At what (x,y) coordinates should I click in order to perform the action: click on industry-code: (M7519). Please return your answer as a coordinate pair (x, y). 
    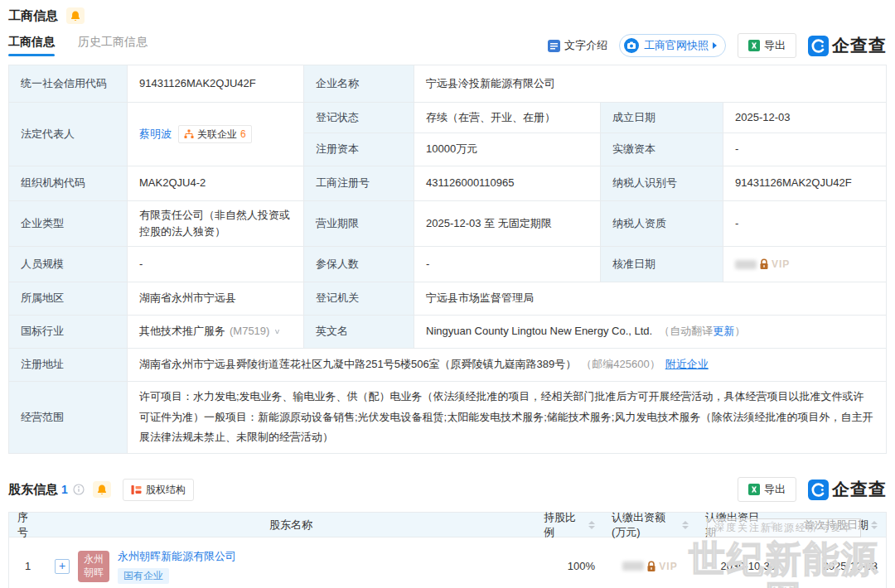
    Looking at the image, I should click on (249, 331).